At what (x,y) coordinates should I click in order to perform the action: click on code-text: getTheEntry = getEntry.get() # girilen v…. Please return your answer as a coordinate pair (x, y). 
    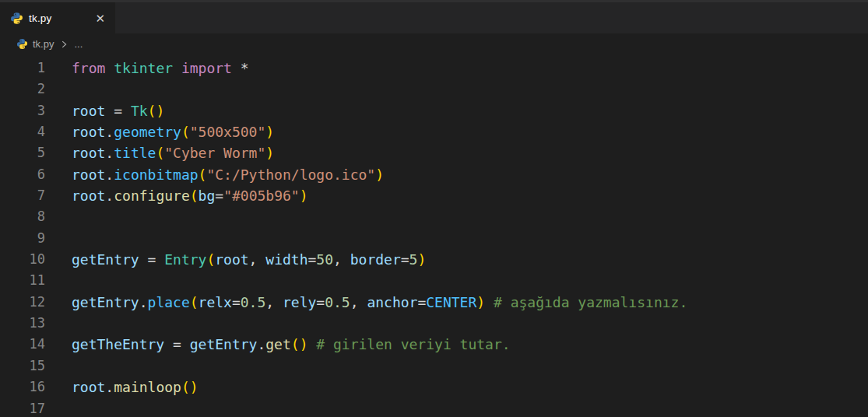
    Looking at the image, I should click on (278, 344).